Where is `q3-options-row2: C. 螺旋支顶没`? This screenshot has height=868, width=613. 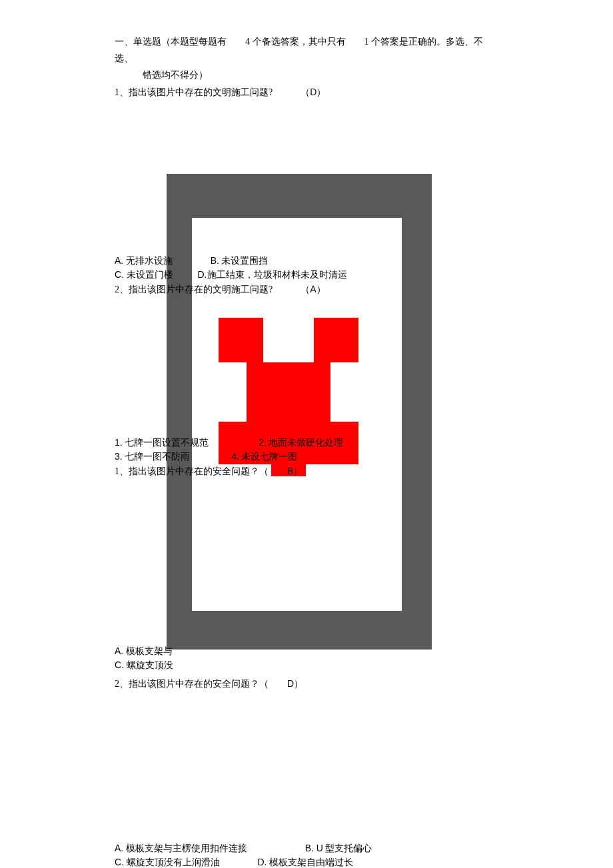
q3-options-row2: C. 螺旋支顶没 is located at coordinates (307, 665).